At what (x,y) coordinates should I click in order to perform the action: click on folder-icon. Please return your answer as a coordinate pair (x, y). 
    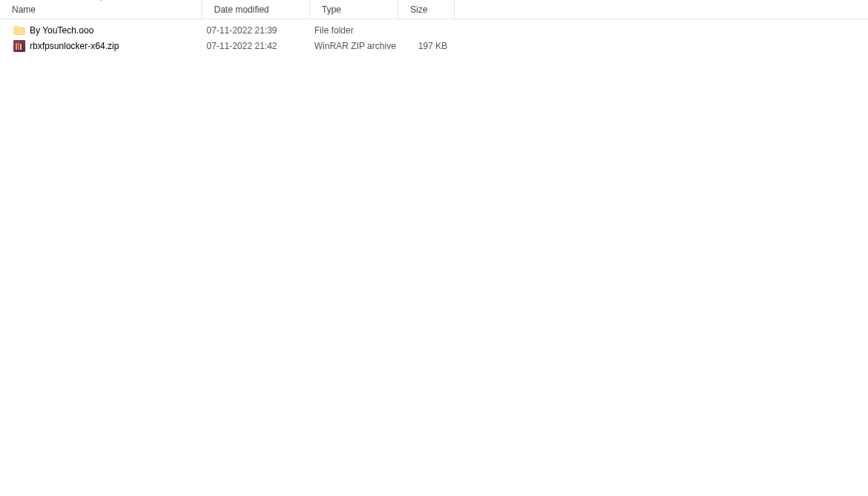
    Looking at the image, I should click on (19, 30).